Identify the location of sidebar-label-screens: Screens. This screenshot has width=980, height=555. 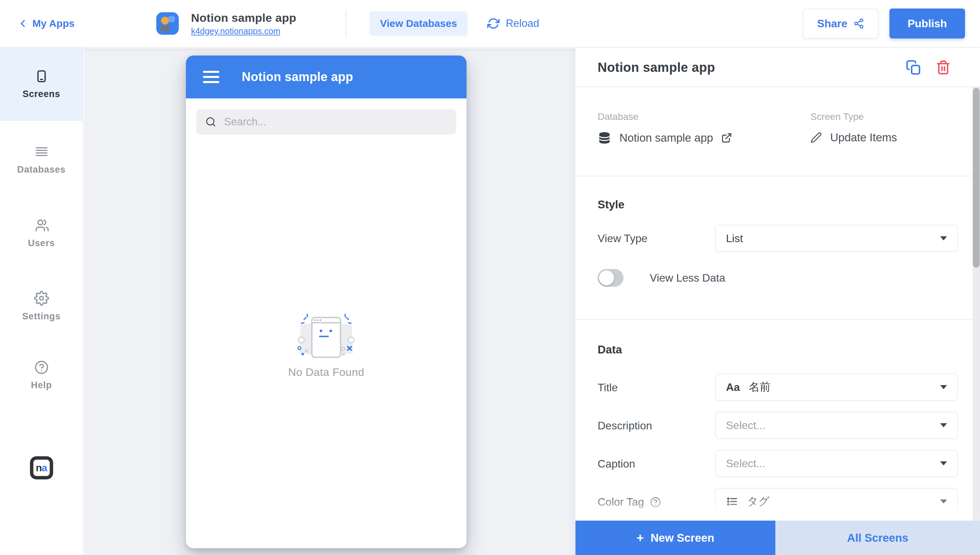
(41, 94).